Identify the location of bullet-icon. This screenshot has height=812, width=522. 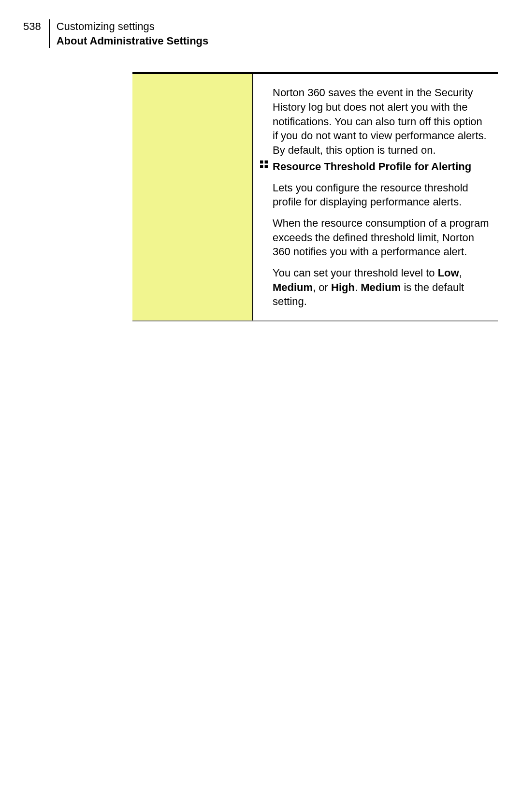
(266, 164).